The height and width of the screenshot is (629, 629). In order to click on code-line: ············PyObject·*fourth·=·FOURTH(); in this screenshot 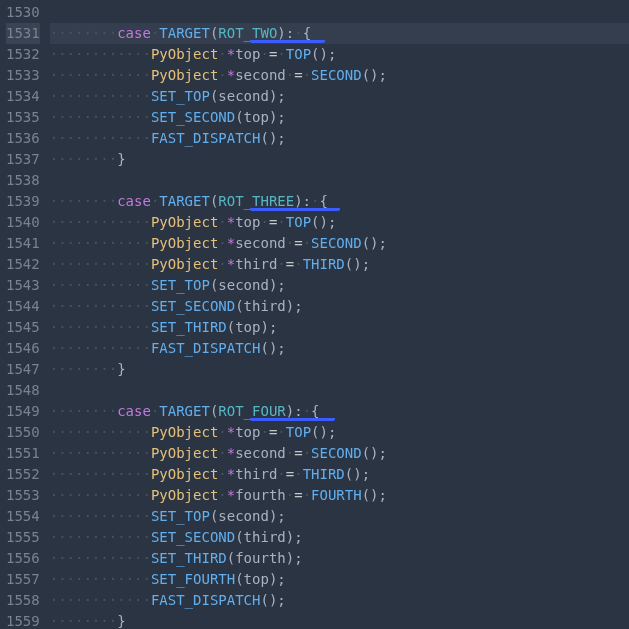, I will do `click(340, 496)`.